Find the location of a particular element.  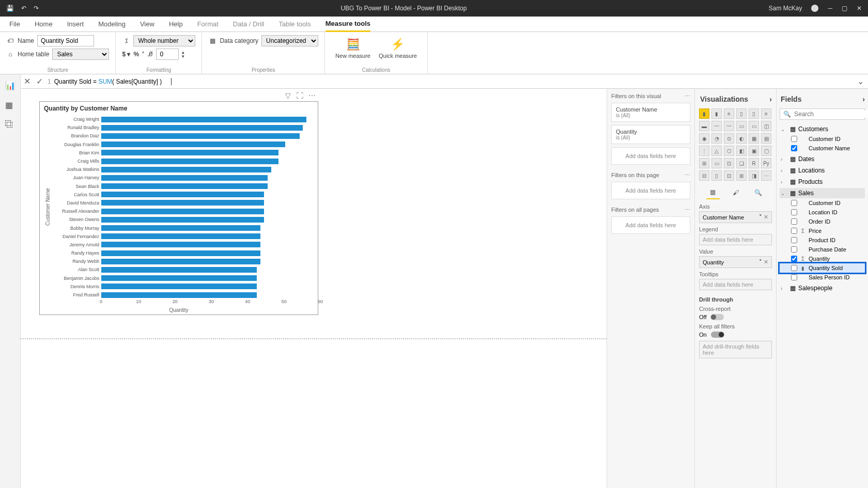

percent-button: % is located at coordinates (136, 54).